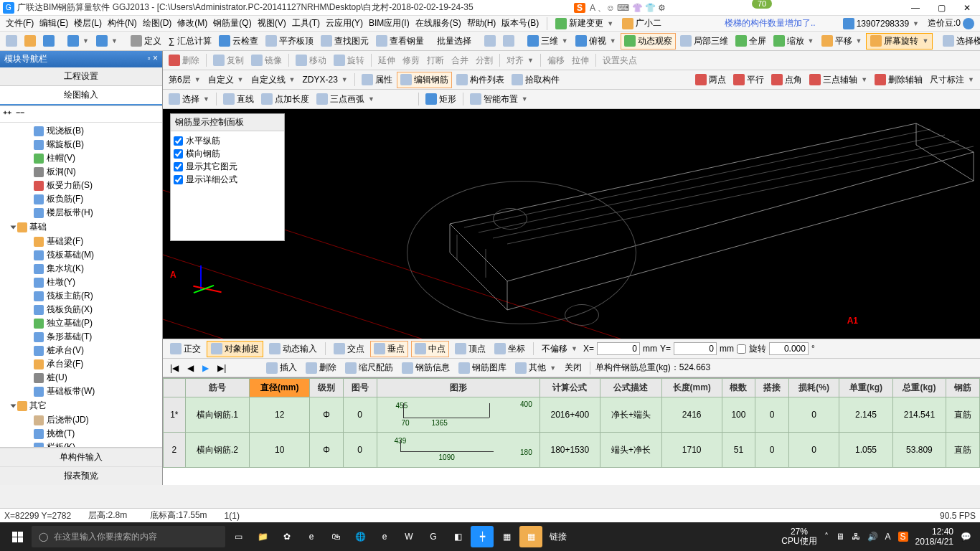 The image size is (980, 551). What do you see at coordinates (580, 60) in the screenshot?
I see `stretch-button: 拉伸` at bounding box center [580, 60].